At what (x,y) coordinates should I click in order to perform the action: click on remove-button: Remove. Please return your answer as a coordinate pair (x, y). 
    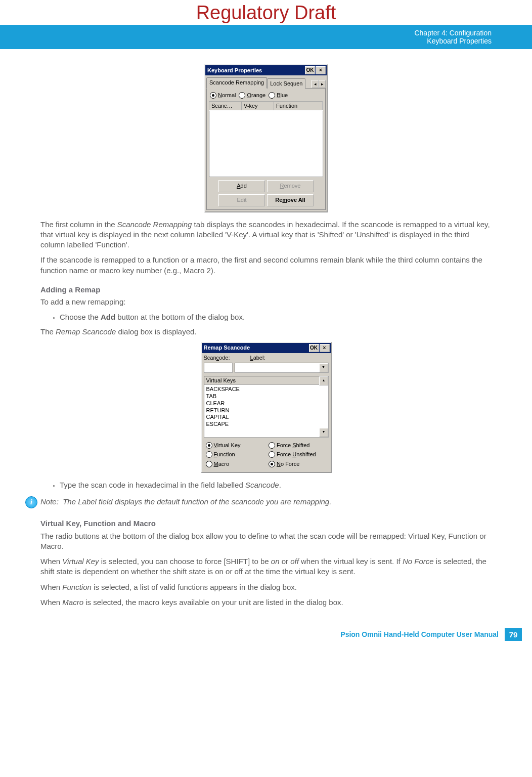
    Looking at the image, I should click on (290, 186).